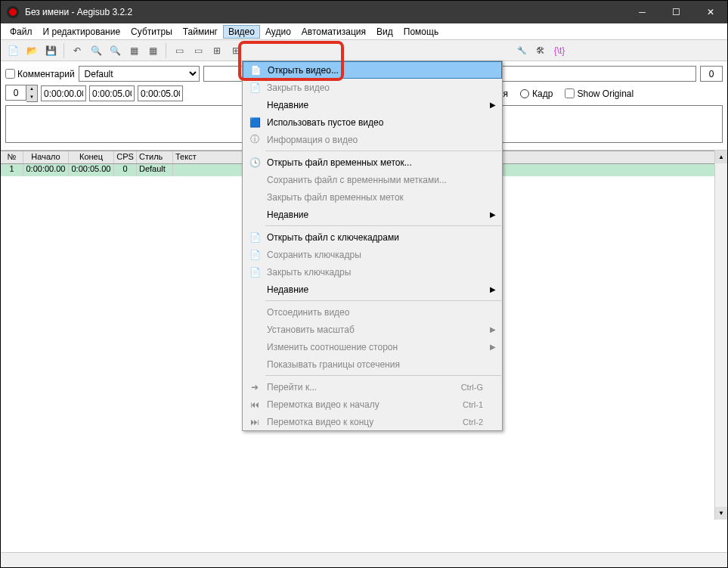  Describe the element at coordinates (334, 32) in the screenshot. I see `menu-automation: Автоматизация` at that location.